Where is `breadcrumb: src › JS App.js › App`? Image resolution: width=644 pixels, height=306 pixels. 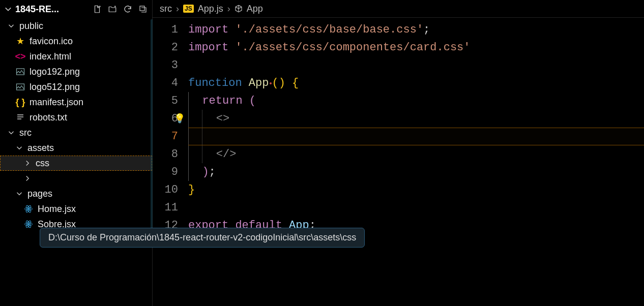
breadcrumb: src › JS App.js › App is located at coordinates (398, 9).